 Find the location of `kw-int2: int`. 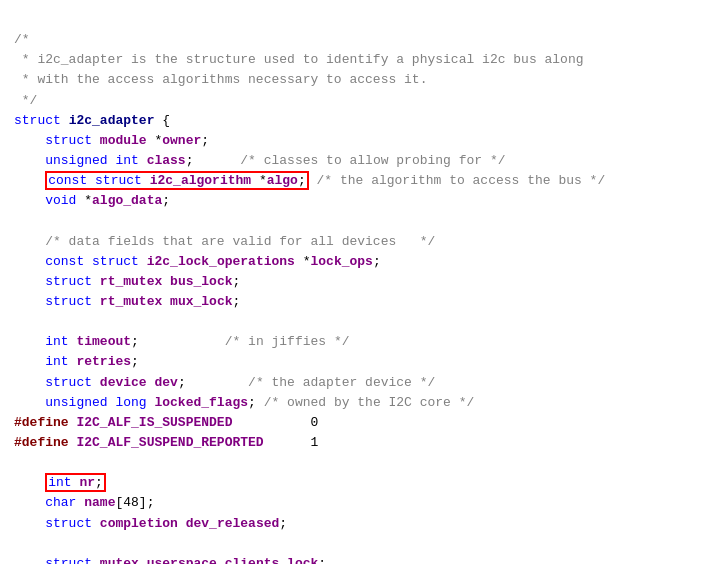

kw-int2: int is located at coordinates (56, 362).